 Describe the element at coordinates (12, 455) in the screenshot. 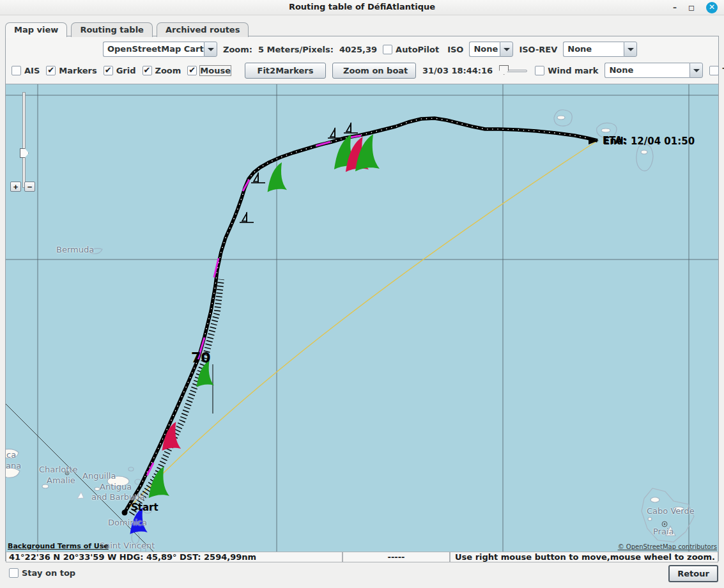

I see `label-fragment: ca` at that location.